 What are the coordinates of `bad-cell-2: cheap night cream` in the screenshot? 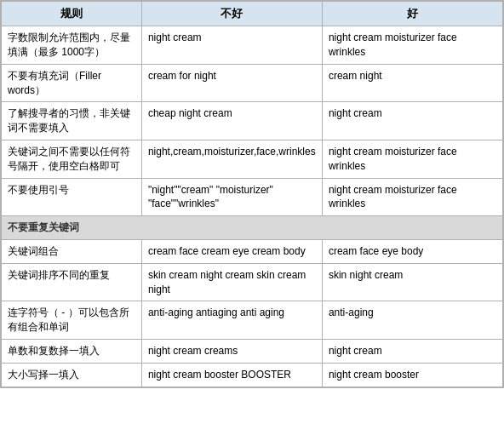 It's located at (232, 121).